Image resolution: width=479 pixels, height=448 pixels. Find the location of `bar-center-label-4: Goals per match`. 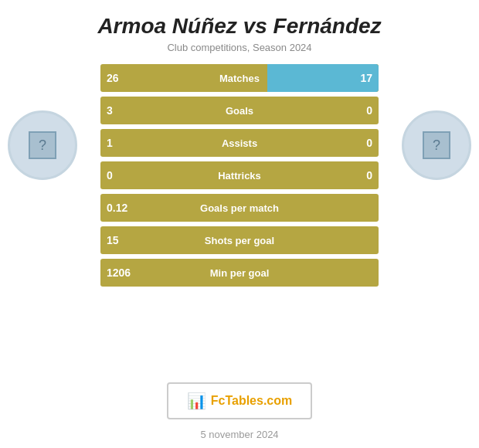

bar-center-label-4: Goals per match is located at coordinates (240, 209).